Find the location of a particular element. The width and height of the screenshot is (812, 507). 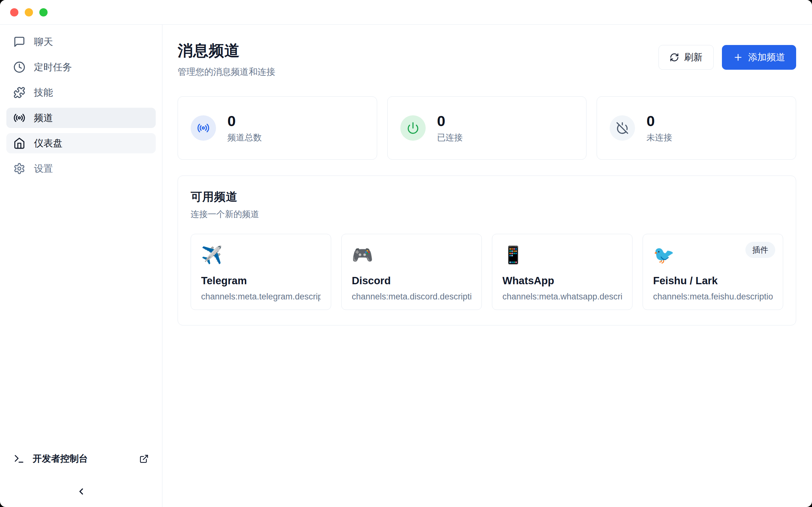

close-window-button is located at coordinates (14, 12).